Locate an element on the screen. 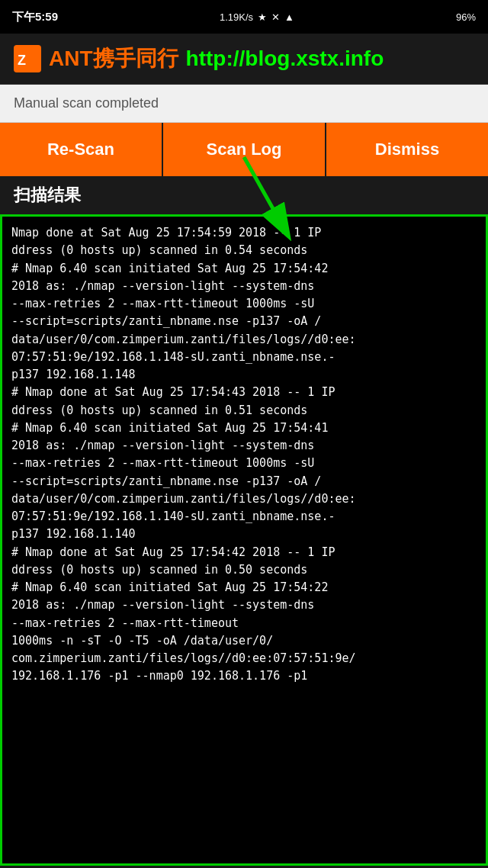 The image size is (488, 868). action-buttons-row: Re-Scan Scan Log Dismiss is located at coordinates (244, 149).